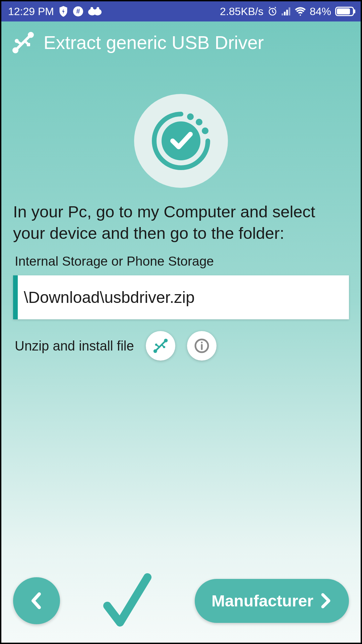  What do you see at coordinates (181, 297) in the screenshot?
I see `file-path-box: \Download\usbdriver.zip` at bounding box center [181, 297].